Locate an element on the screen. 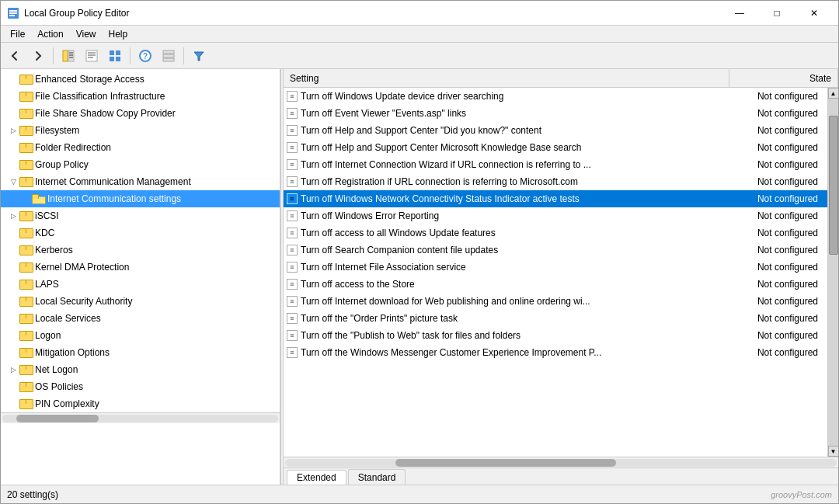  status-count: 20 setting(s) is located at coordinates (33, 495).